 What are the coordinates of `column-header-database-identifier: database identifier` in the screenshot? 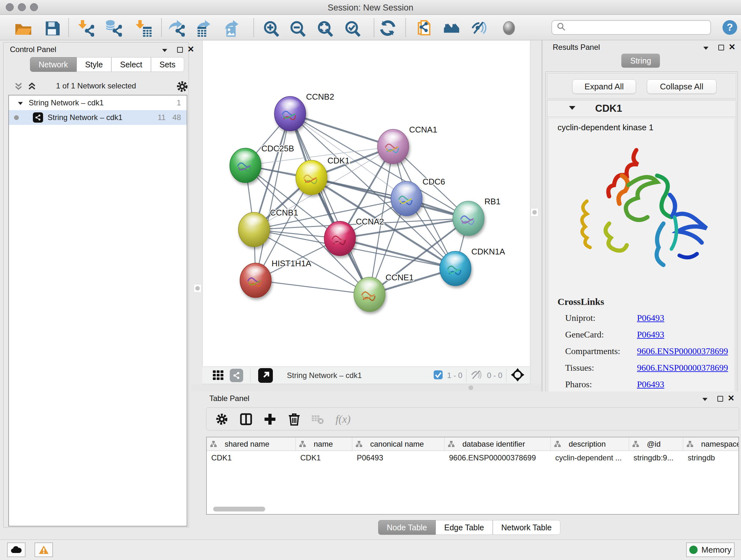 It's located at (498, 444).